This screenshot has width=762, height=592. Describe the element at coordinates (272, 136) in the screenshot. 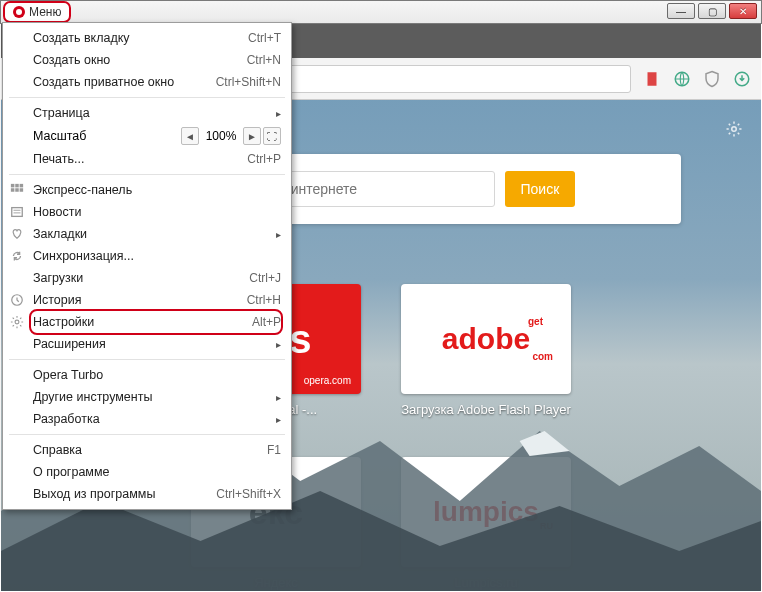

I see `zoom-fullscreen-button: ⛶` at that location.